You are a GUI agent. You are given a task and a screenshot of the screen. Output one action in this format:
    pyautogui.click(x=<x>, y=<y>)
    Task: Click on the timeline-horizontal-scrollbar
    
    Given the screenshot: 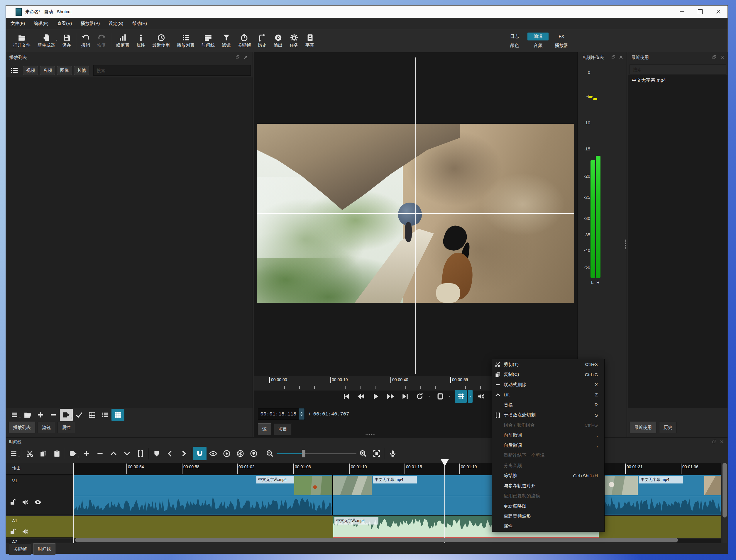 What is the action you would take?
    pyautogui.click(x=377, y=540)
    